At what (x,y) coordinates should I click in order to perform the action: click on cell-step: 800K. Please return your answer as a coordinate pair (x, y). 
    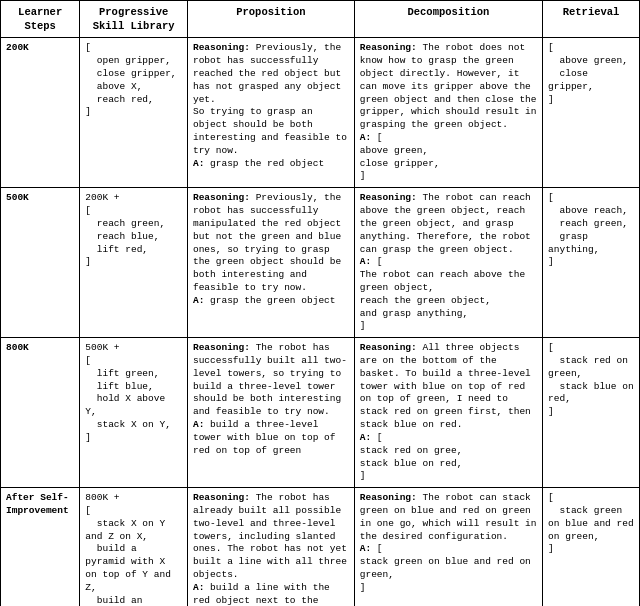
    Looking at the image, I should click on (40, 413).